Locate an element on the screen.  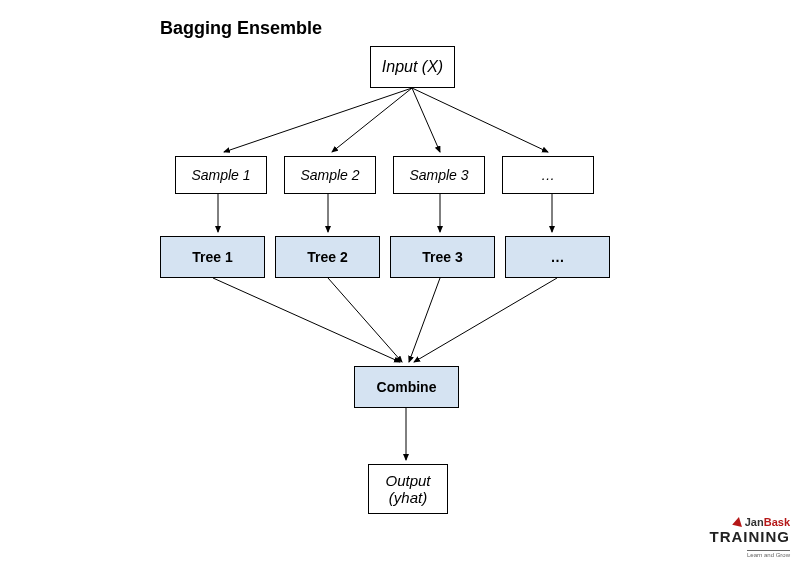
node-combine: Combine is located at coordinates (406, 387).